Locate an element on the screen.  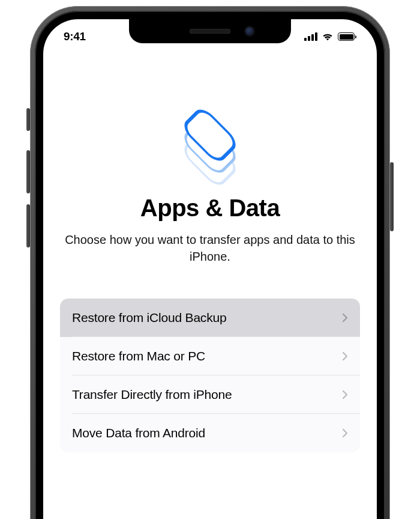
wifi-icon is located at coordinates (328, 37).